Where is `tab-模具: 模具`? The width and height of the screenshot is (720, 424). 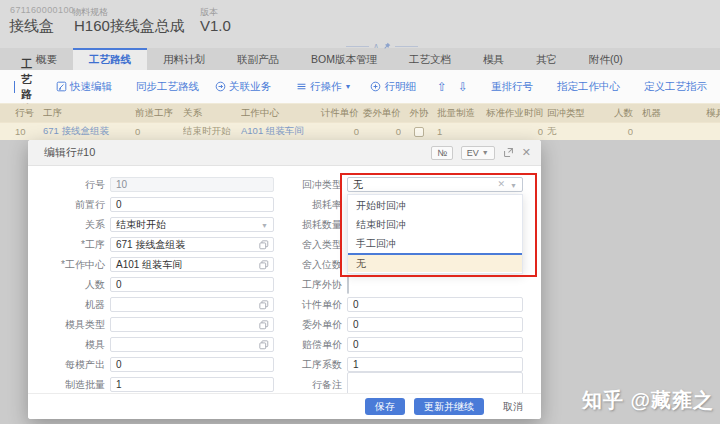
tab-模具: 模具 is located at coordinates (494, 59).